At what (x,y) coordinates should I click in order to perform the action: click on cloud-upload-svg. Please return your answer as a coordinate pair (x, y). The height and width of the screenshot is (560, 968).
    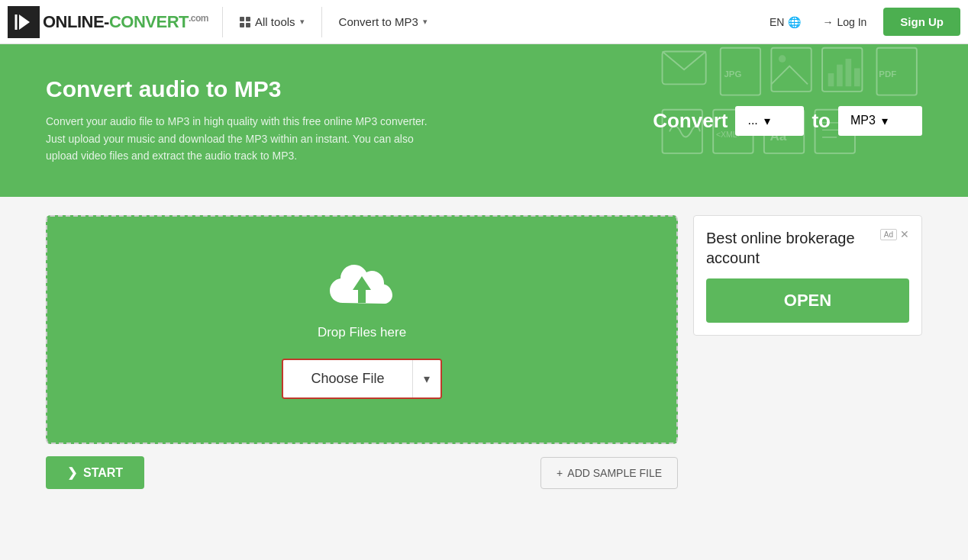
    Looking at the image, I should click on (362, 288).